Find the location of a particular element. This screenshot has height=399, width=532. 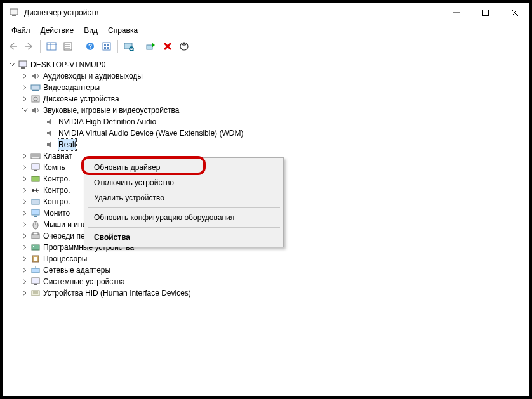

toolbar: ? is located at coordinates (266, 46).